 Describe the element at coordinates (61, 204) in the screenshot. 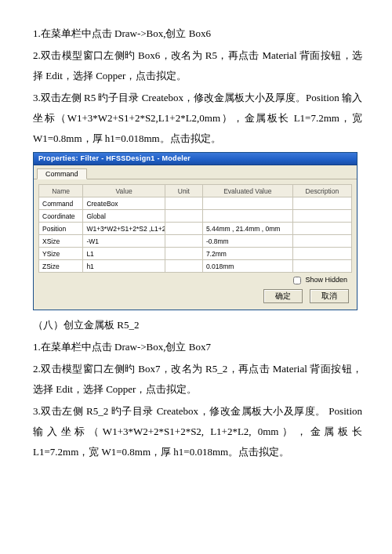

I see `cell-name: Command` at that location.